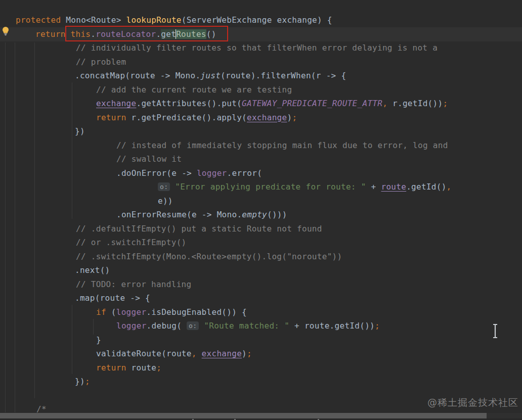 The height and width of the screenshot is (420, 522). I want to click on code-line: .map(route -> {, so click(261, 298).